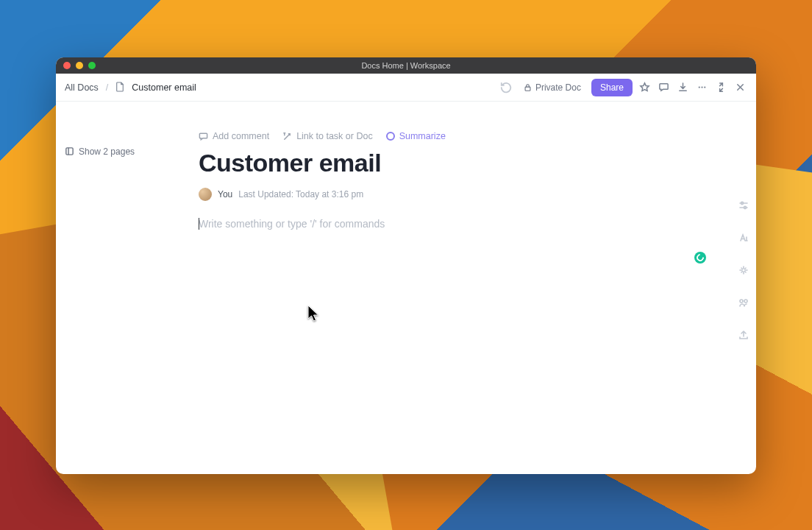  I want to click on show-pages-label: Show 2 pages, so click(107, 152).